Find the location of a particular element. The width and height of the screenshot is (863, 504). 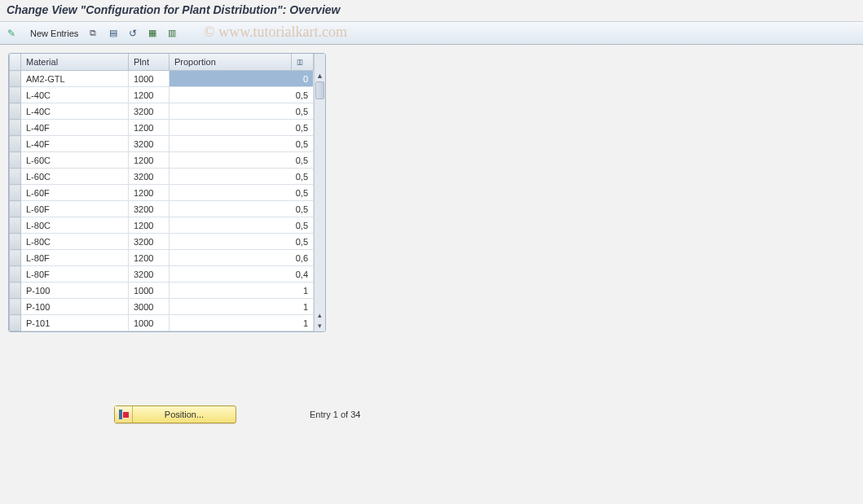

table-row: L-60F12000,5 is located at coordinates (161, 193).